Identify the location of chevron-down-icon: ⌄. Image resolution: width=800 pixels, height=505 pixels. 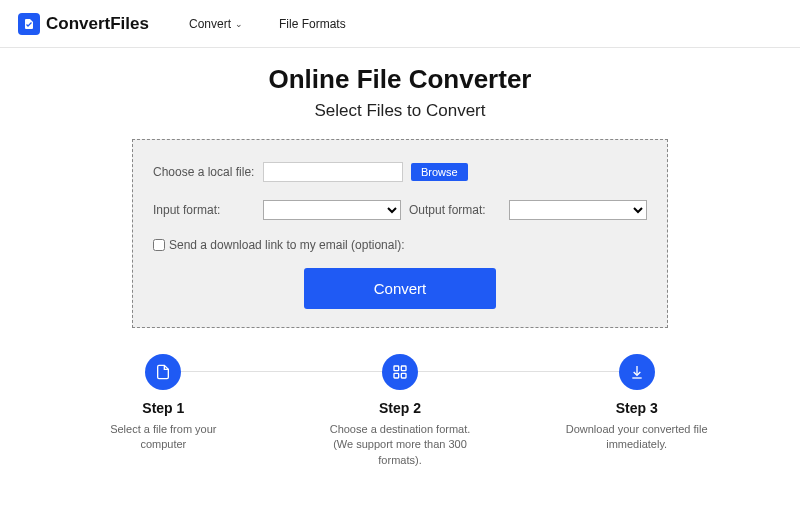
(239, 24).